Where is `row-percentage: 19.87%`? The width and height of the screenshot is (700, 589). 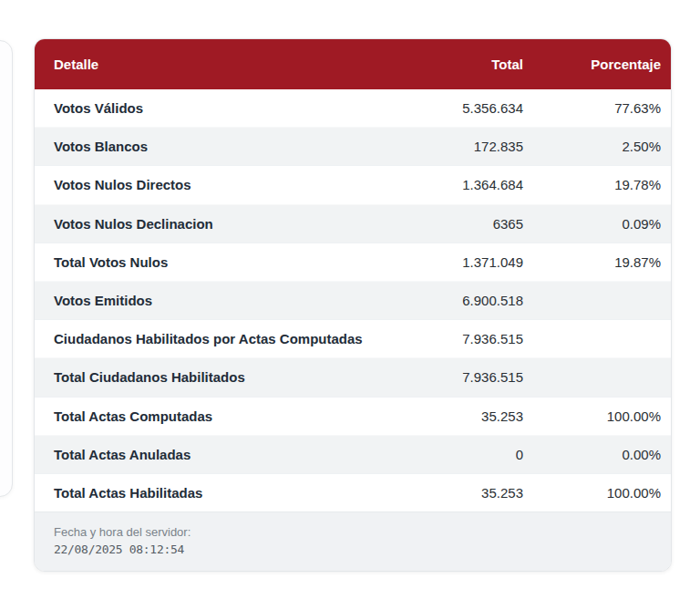
row-percentage: 19.87% is located at coordinates (592, 263).